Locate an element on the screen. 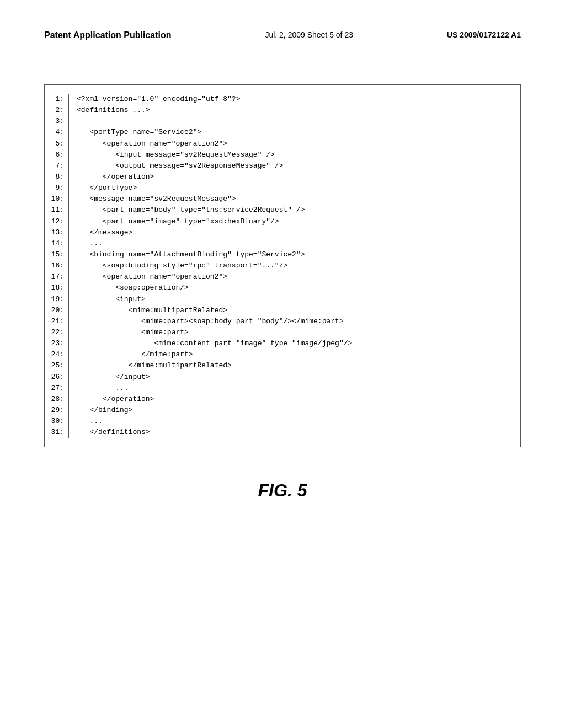  line-content: <portType name="Service2"> is located at coordinates (135, 132).